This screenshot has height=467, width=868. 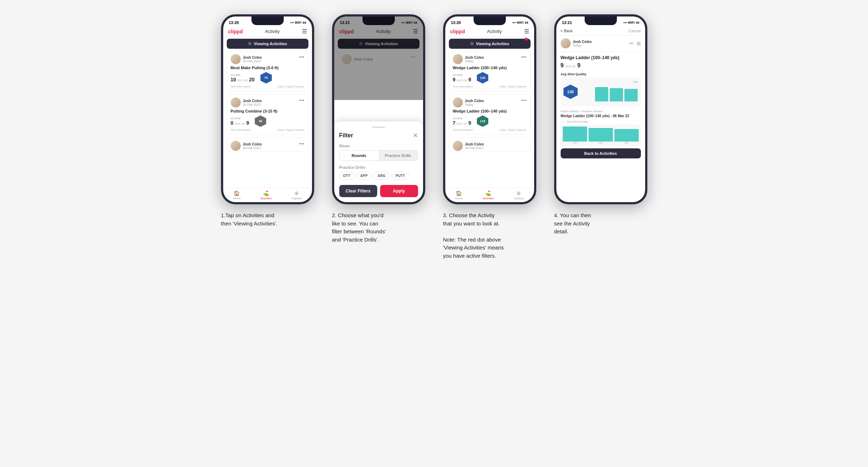 I want to click on chart-top-label: 130, so click(x=617, y=82).